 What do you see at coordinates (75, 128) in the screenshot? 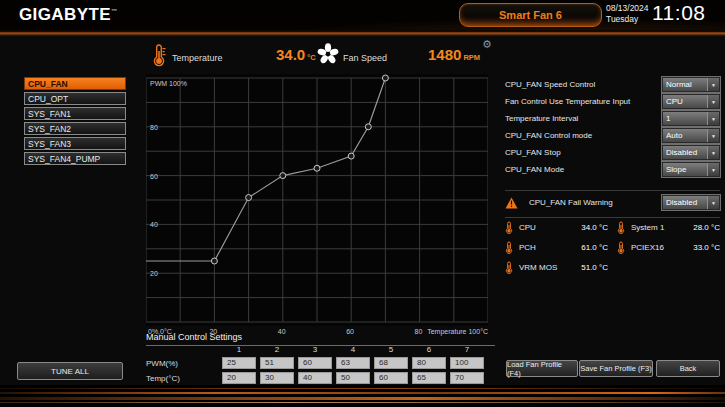
I see `sidebar-item-sys_fan2: SYS_FAN2` at bounding box center [75, 128].